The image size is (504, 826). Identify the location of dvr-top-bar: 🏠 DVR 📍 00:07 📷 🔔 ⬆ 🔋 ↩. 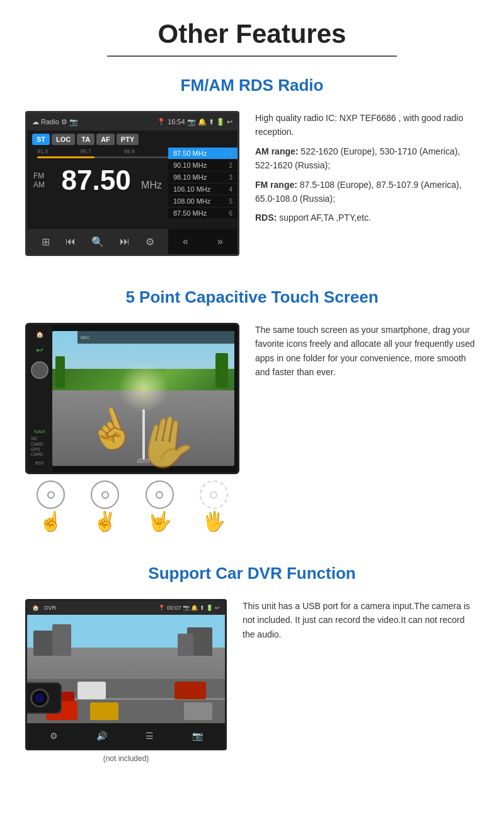
(126, 608).